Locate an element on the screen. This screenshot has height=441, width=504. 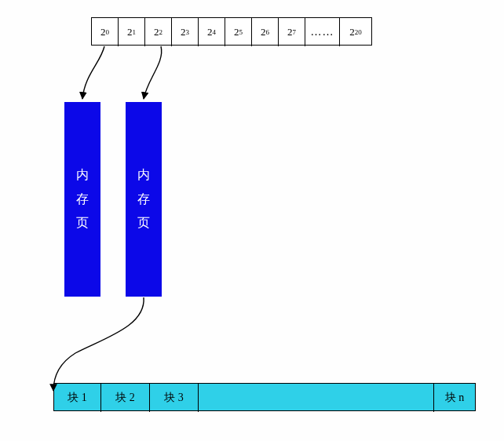
array-cell-n: 220 is located at coordinates (356, 32).